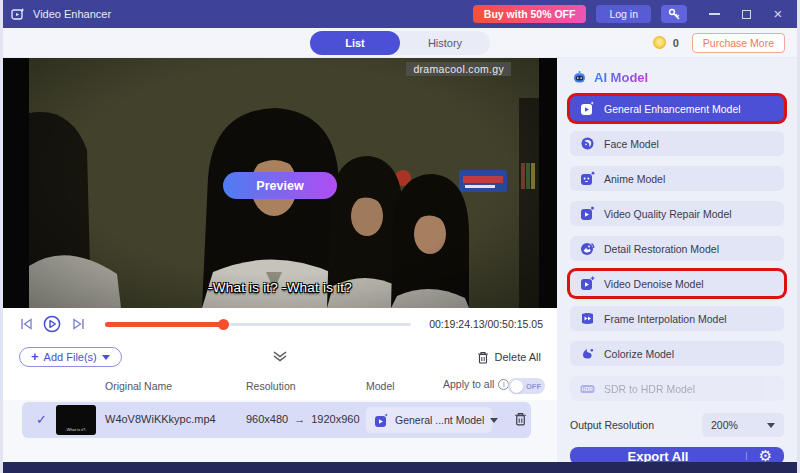  I want to click on toggle-knob, so click(516, 386).